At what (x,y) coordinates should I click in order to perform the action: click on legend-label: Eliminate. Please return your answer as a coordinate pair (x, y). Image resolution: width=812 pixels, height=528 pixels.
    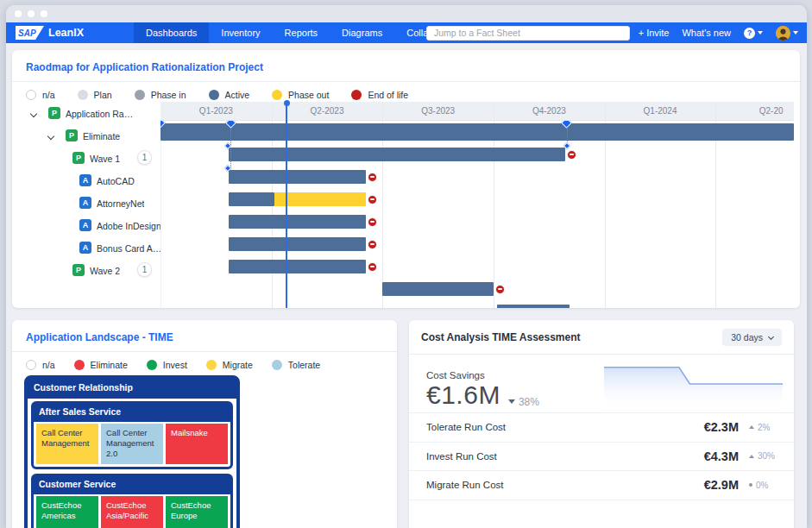
    Looking at the image, I should click on (109, 365).